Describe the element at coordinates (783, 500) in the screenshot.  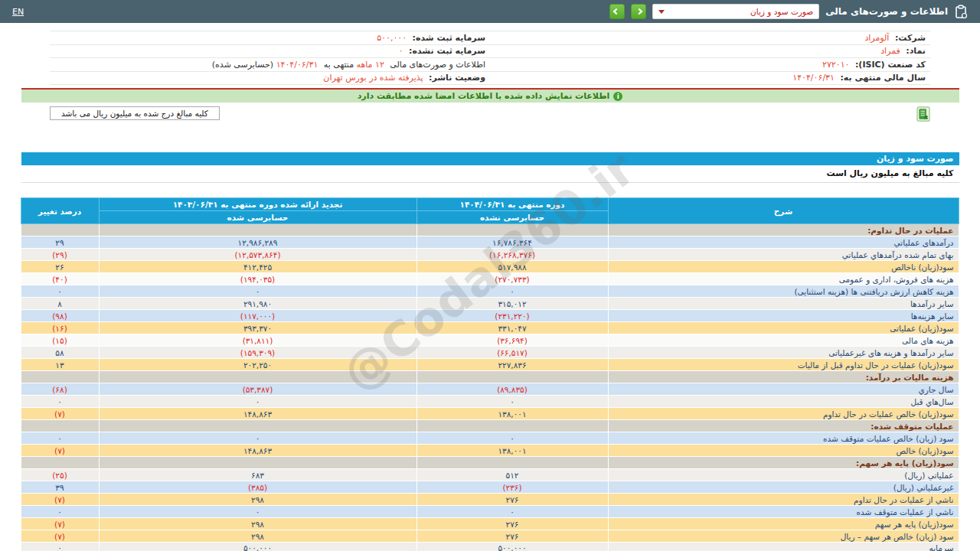
I see `row-label: ناشي از عملیات در حال تداوم` at that location.